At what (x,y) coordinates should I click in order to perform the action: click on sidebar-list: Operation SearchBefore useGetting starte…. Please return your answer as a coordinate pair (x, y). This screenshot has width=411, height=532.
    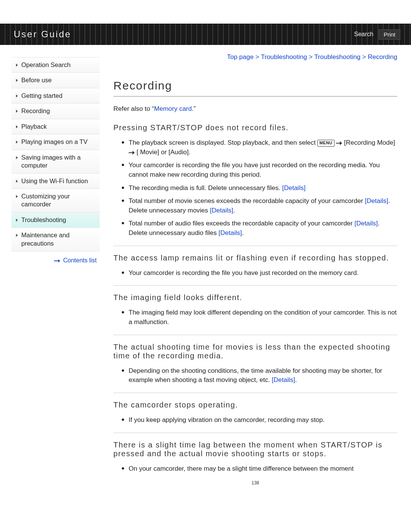
    Looking at the image, I should click on (56, 154).